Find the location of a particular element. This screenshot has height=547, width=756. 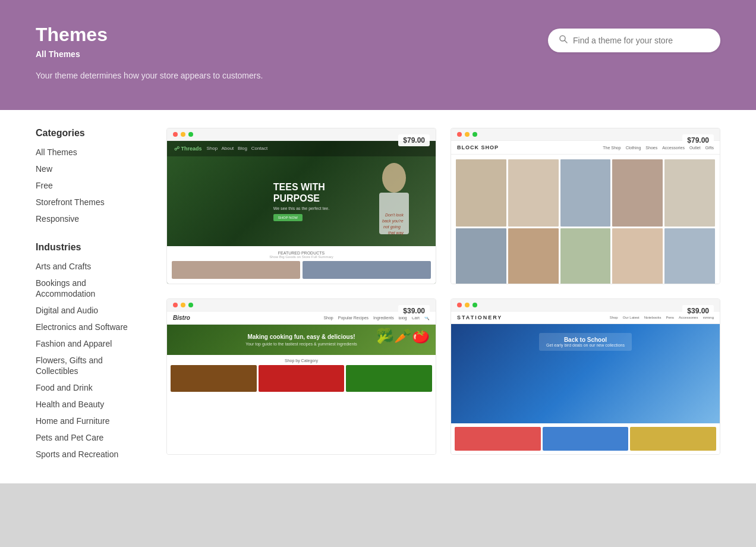

sidebar-item-food-drink: Food and Drink is located at coordinates (64, 388).